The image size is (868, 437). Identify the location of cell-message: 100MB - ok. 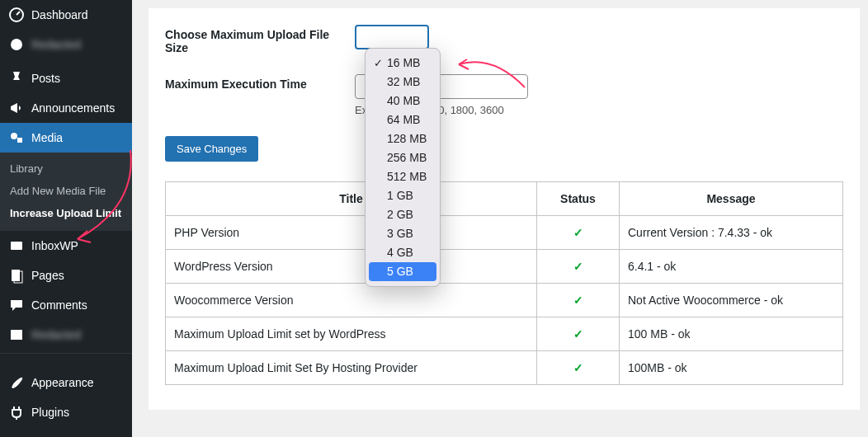
(731, 368).